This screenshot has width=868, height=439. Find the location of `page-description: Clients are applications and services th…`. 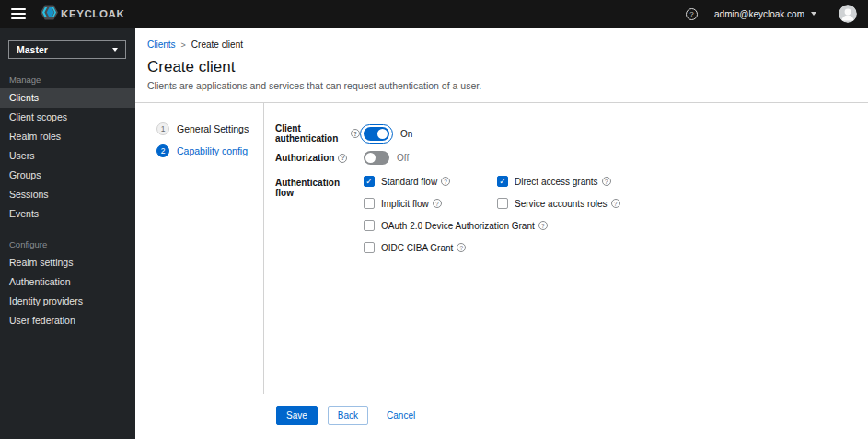

page-description: Clients are applications and services th… is located at coordinates (502, 84).